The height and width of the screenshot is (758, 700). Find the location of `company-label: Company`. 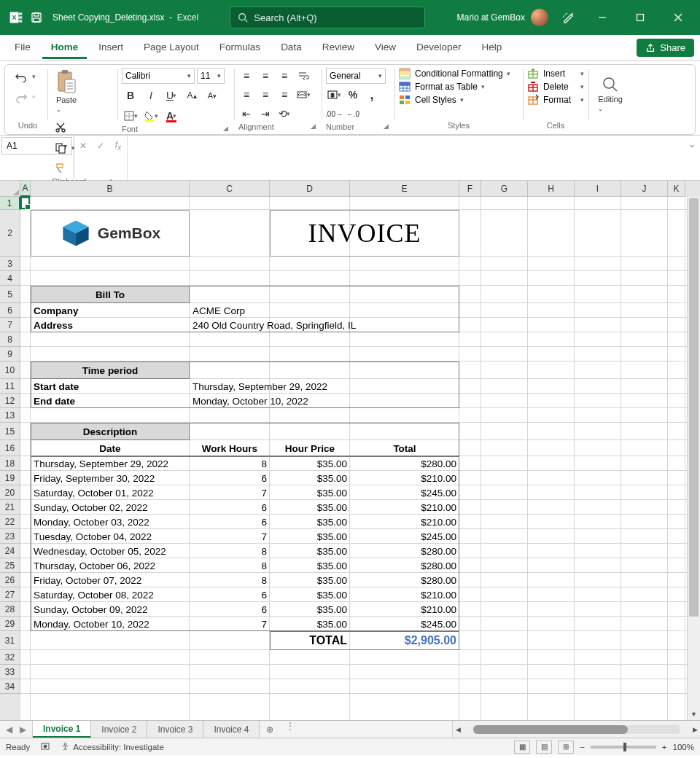

company-label: Company is located at coordinates (110, 310).